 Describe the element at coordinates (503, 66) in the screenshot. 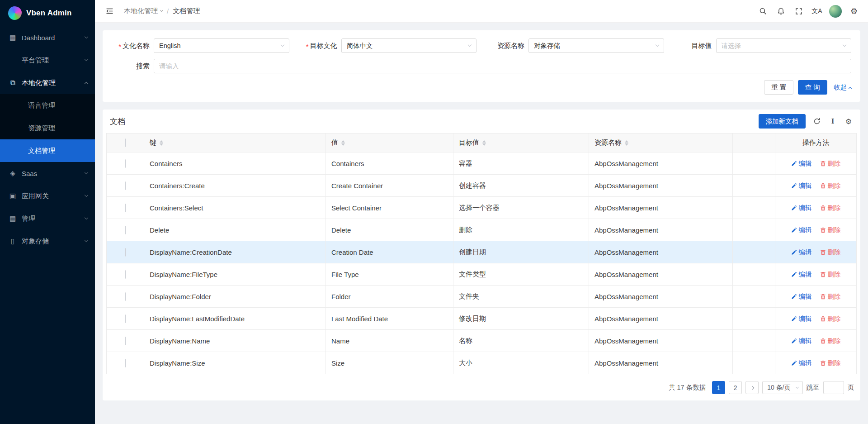

I see `search-input` at that location.